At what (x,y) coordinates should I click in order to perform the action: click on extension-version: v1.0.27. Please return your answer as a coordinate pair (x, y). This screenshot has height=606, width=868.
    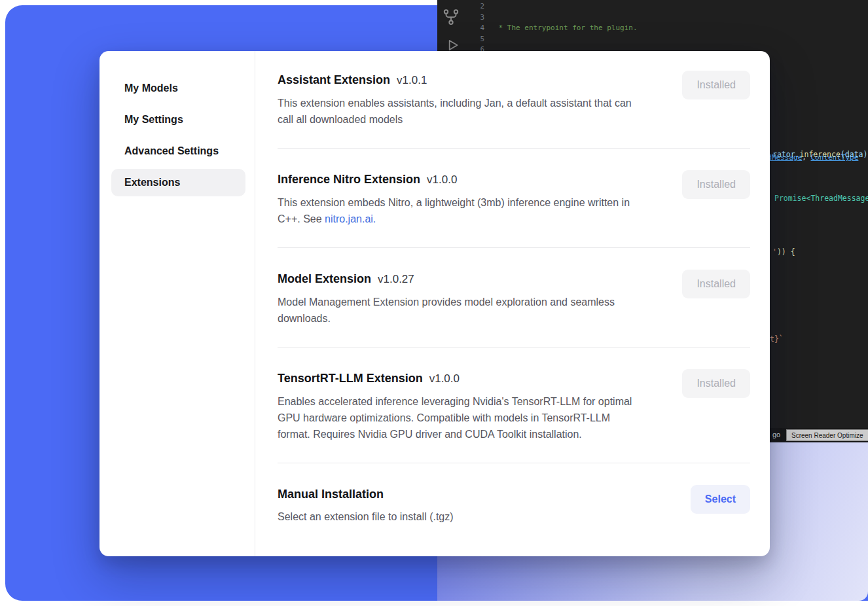
    Looking at the image, I should click on (396, 279).